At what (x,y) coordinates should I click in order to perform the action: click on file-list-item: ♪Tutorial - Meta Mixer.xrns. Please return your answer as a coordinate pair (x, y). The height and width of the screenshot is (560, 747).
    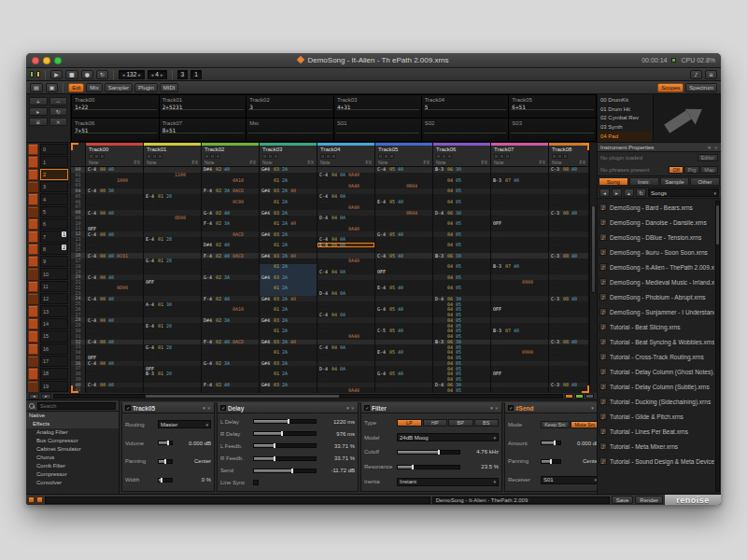
    Looking at the image, I should click on (657, 446).